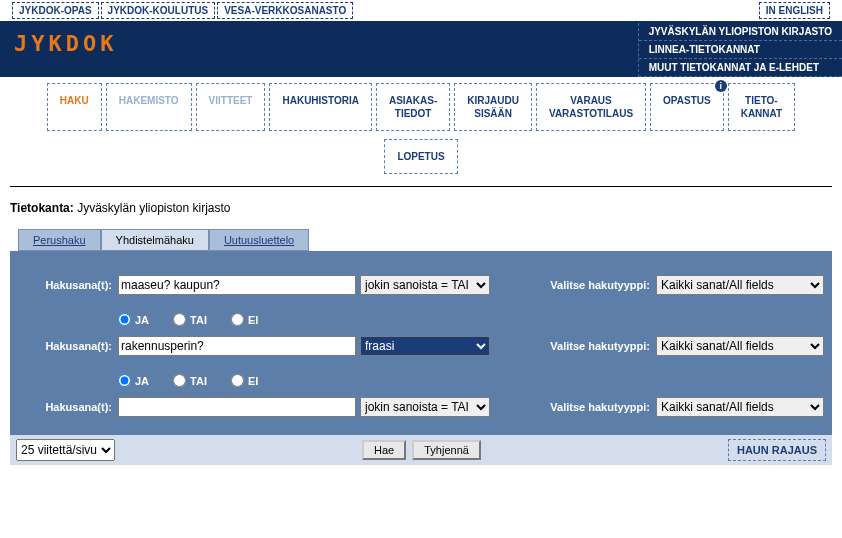 The width and height of the screenshot is (842, 538). What do you see at coordinates (794, 10) in the screenshot?
I see `lang-english: IN ENGLISH` at bounding box center [794, 10].